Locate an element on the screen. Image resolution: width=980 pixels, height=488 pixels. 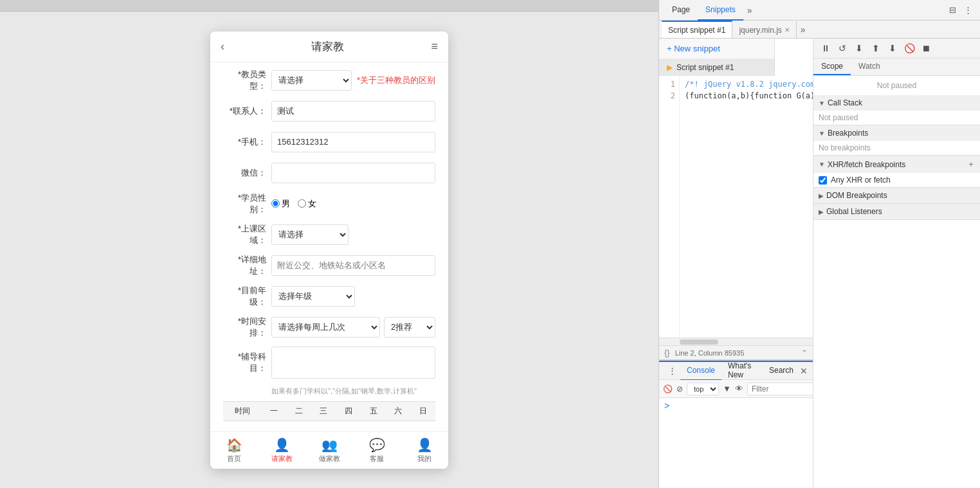
code-status-bar: {} Line 2, Column 85935 ⌃ is located at coordinates (736, 352).